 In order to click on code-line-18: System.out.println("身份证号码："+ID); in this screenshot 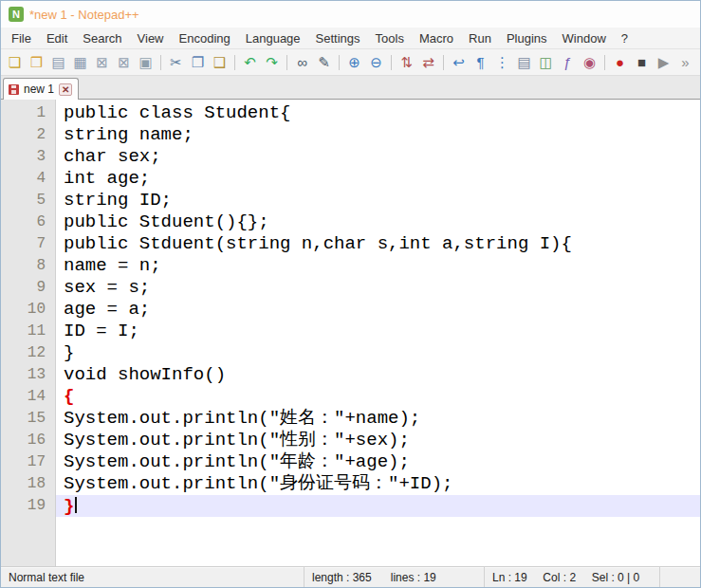, I will do `click(378, 484)`.